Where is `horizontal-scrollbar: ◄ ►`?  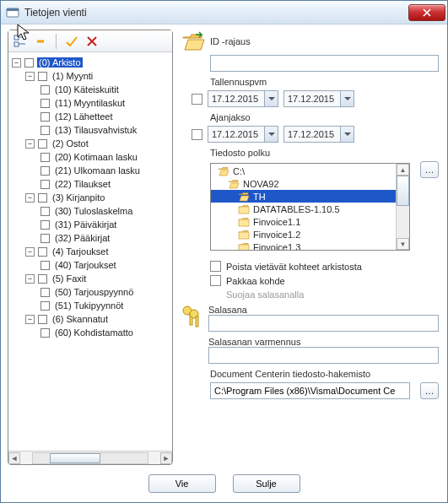 horizontal-scrollbar: ◄ ► is located at coordinates (90, 457).